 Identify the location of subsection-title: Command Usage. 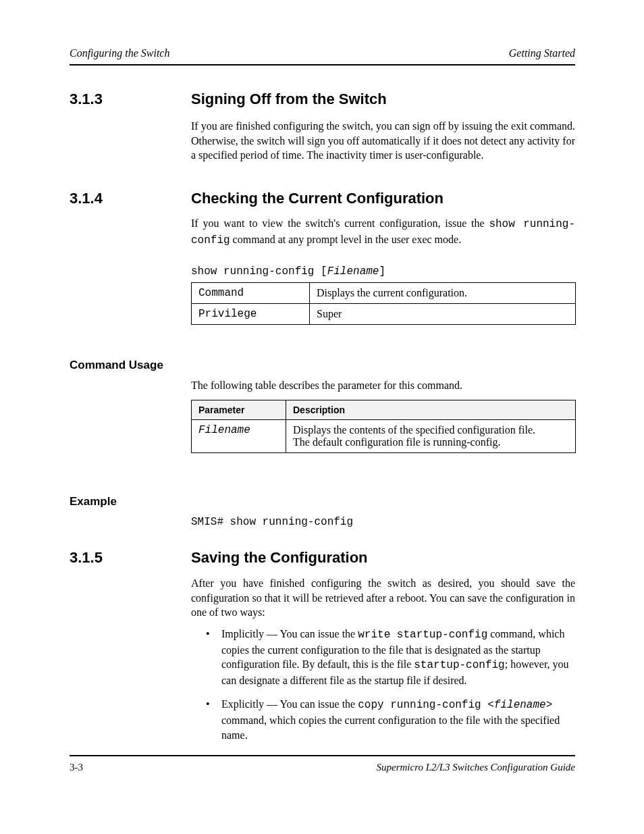
(116, 365).